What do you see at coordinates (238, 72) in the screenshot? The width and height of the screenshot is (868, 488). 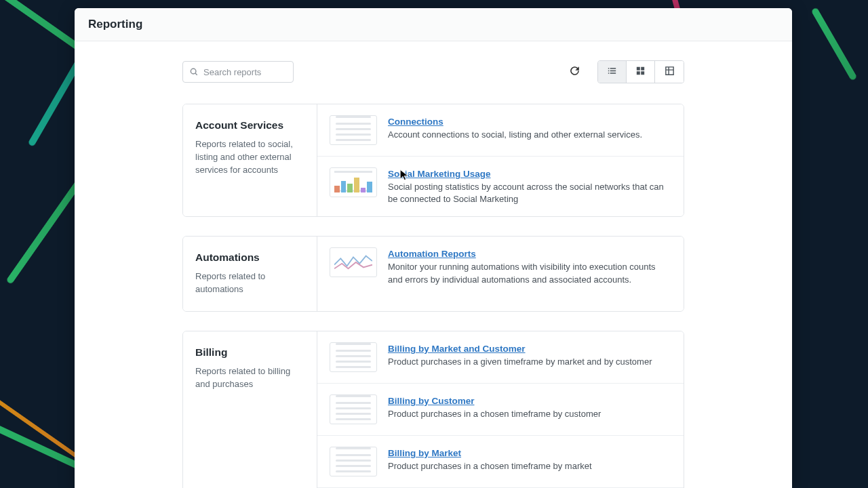 I see `search-input` at bounding box center [238, 72].